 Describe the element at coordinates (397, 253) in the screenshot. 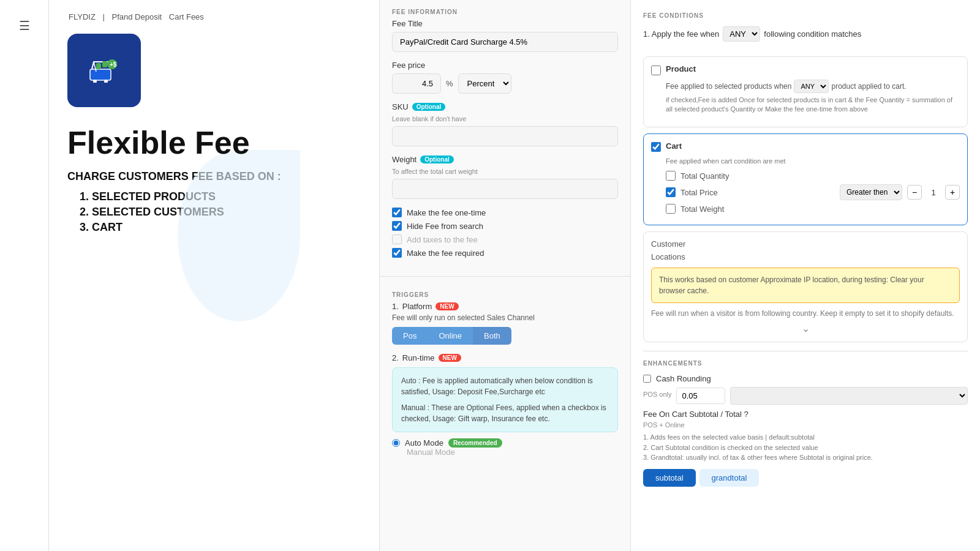

I see `make-required-checkbox` at that location.